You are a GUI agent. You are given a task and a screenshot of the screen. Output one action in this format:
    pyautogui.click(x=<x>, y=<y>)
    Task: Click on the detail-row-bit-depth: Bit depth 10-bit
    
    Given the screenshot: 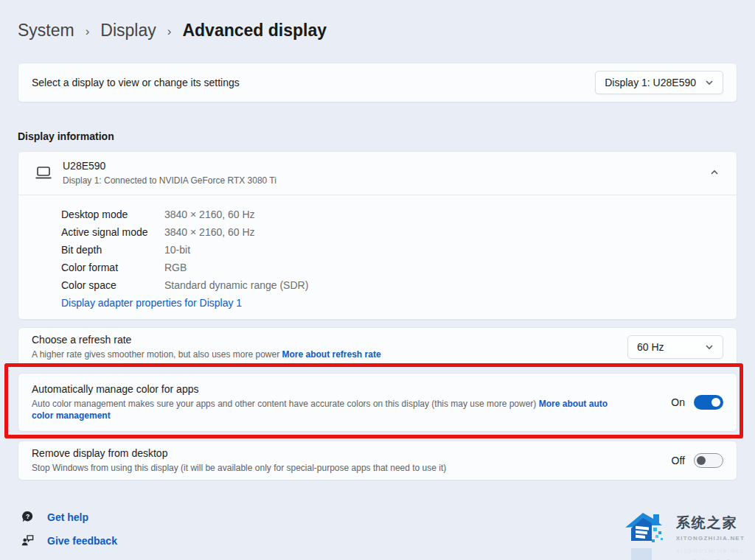 What is the action you would take?
    pyautogui.click(x=392, y=250)
    